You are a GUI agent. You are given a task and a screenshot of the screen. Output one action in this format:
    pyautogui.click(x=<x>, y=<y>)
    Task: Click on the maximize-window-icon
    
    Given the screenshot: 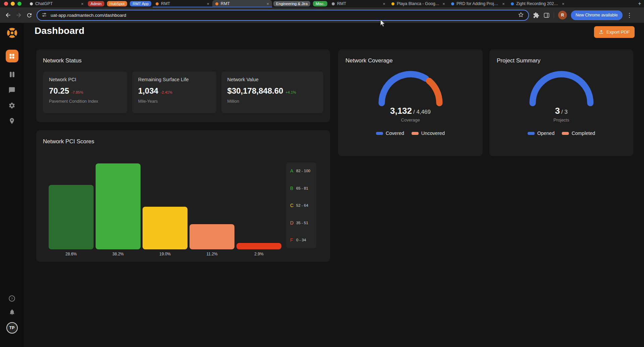 What is the action you would take?
    pyautogui.click(x=19, y=4)
    